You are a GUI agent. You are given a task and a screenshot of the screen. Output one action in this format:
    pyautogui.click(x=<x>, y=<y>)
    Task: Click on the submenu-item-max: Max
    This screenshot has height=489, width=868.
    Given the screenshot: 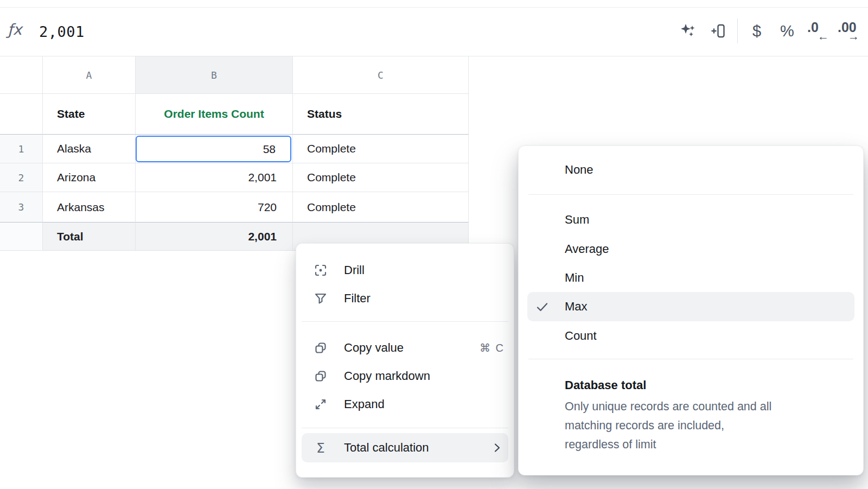 What is the action you would take?
    pyautogui.click(x=691, y=307)
    